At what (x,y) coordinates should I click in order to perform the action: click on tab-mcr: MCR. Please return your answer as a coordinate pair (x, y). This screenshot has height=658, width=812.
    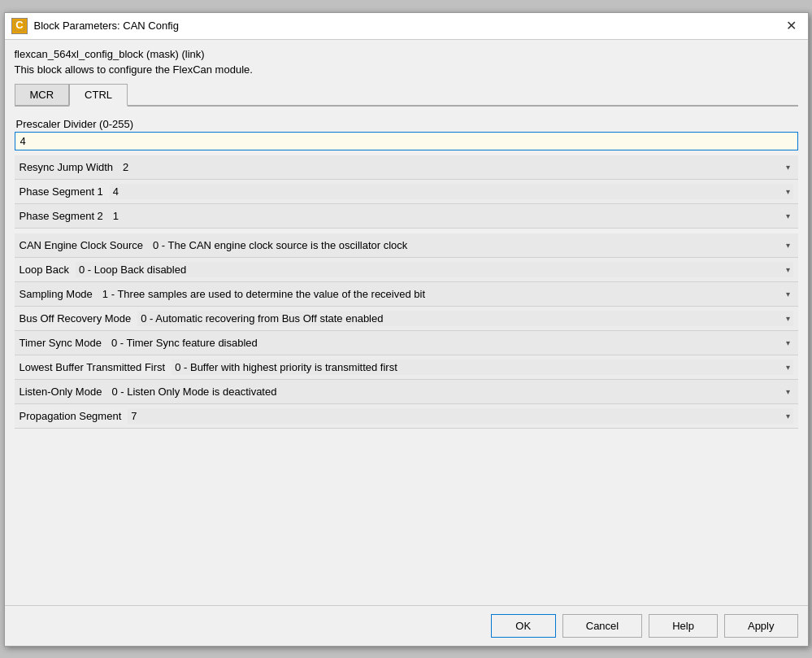
    Looking at the image, I should click on (42, 94).